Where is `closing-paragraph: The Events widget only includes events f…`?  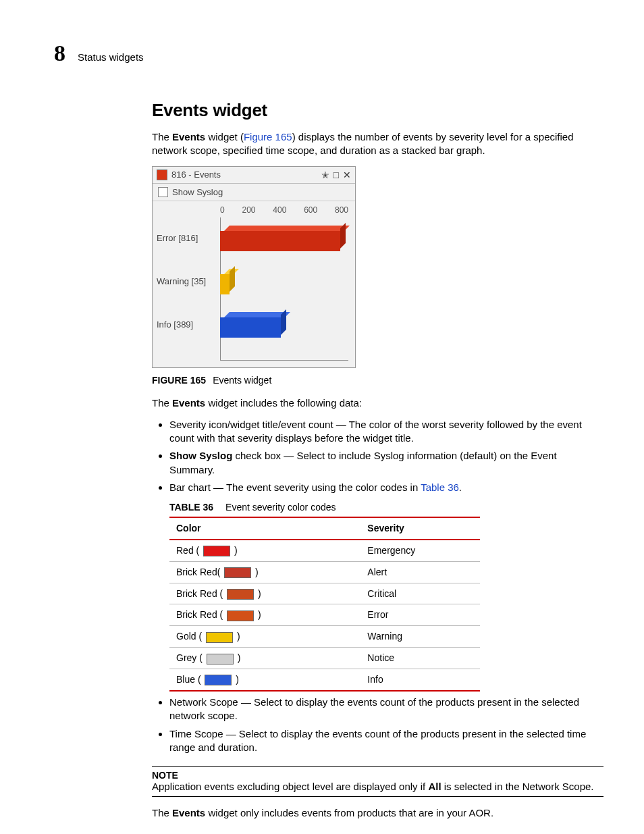 closing-paragraph: The Events widget only includes events f… is located at coordinates (378, 813).